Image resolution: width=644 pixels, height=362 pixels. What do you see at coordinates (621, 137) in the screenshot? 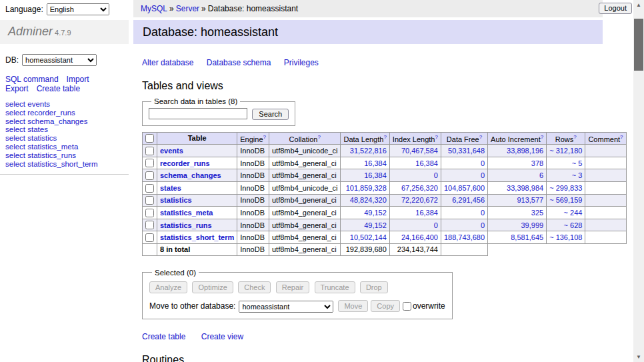
I see `comment-help-link: ?` at bounding box center [621, 137].